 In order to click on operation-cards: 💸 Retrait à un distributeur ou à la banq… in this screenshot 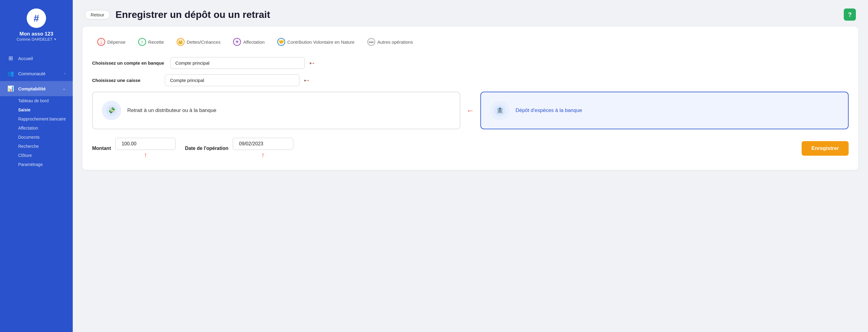, I will do `click(470, 111)`.